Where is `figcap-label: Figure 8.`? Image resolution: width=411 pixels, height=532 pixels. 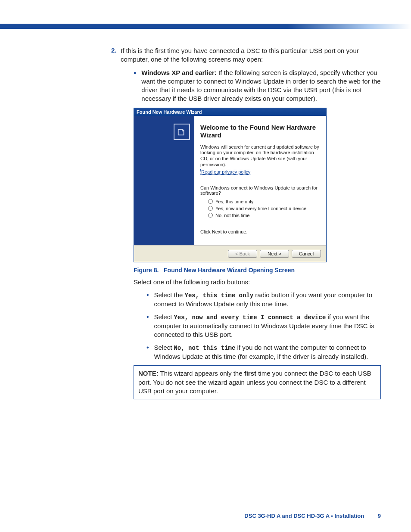
figcap-label: Figure 8. is located at coordinates (146, 270).